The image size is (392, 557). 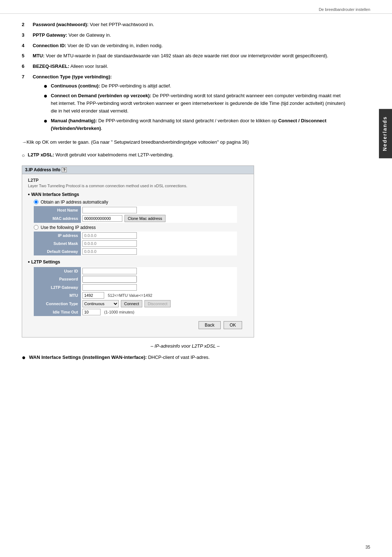 What do you see at coordinates (138, 194) in the screenshot?
I see `wan-section-label: WAN Interface Settings` at bounding box center [138, 194].